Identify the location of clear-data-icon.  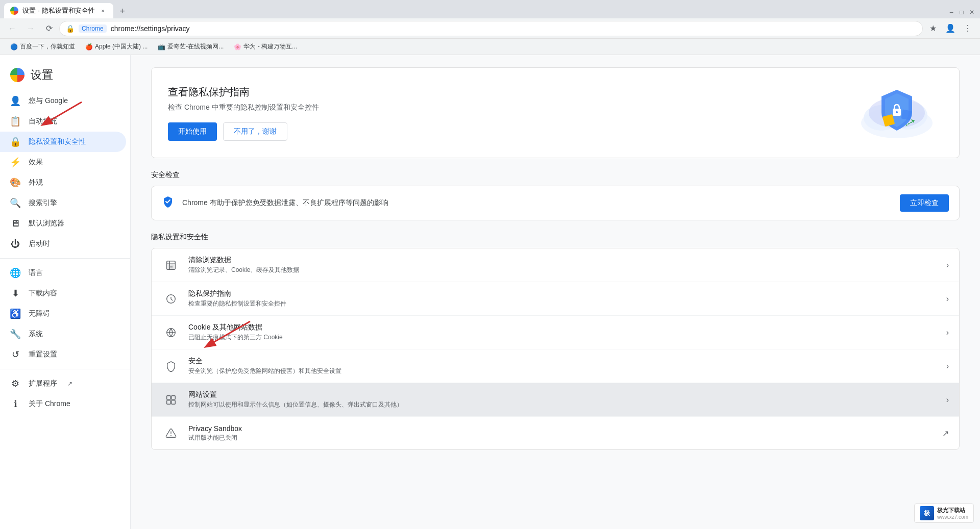
(171, 265).